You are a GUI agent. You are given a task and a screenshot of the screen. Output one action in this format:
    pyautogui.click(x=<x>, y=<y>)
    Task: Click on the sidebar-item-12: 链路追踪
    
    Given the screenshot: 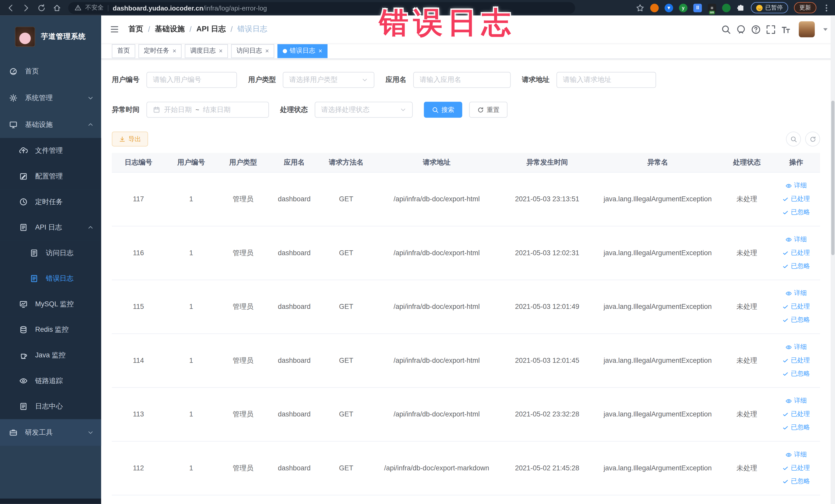 What is the action you would take?
    pyautogui.click(x=50, y=381)
    